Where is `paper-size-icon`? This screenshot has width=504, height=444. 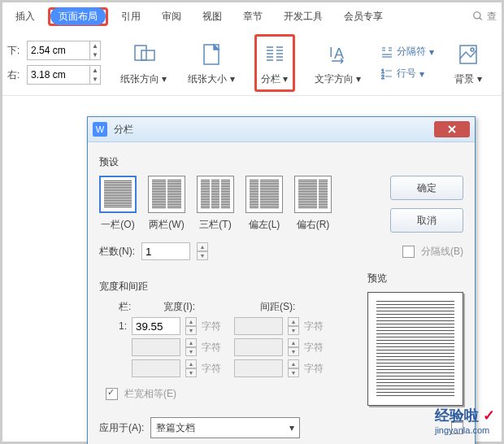
paper-size-icon is located at coordinates (211, 54).